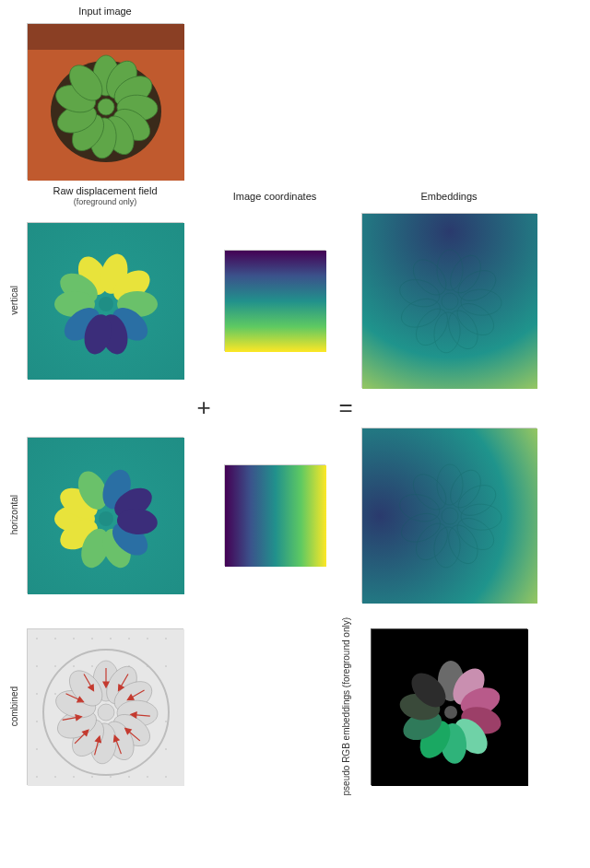  What do you see at coordinates (449, 707) in the screenshot?
I see `pseudo-rgb-emb: Black background; each leaf a distinct s…` at bounding box center [449, 707].